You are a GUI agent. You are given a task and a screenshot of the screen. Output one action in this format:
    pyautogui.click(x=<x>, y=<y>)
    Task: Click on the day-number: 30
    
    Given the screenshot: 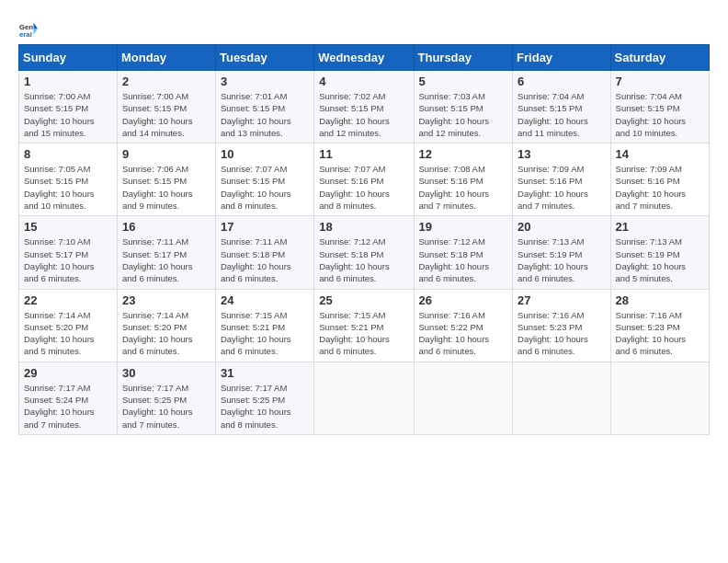 What is the action you would take?
    pyautogui.click(x=166, y=373)
    